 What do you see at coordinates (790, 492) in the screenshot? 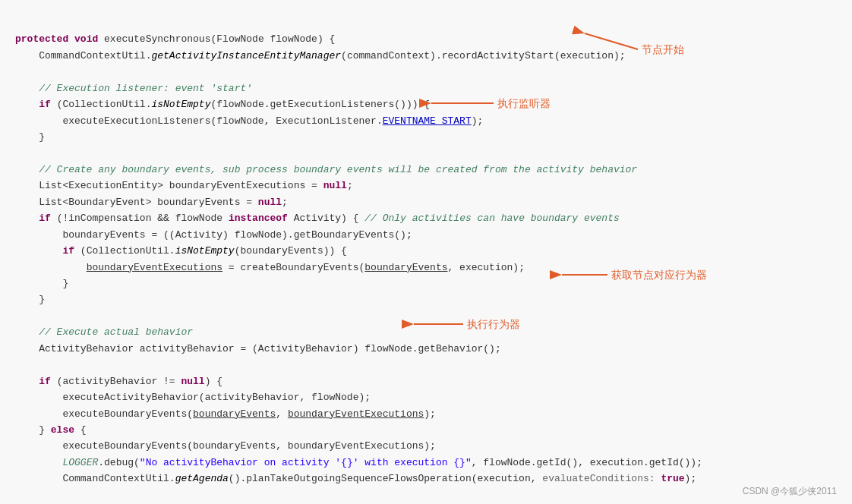
I see `footer: CSDN @今狐少侠2011` at bounding box center [790, 492].